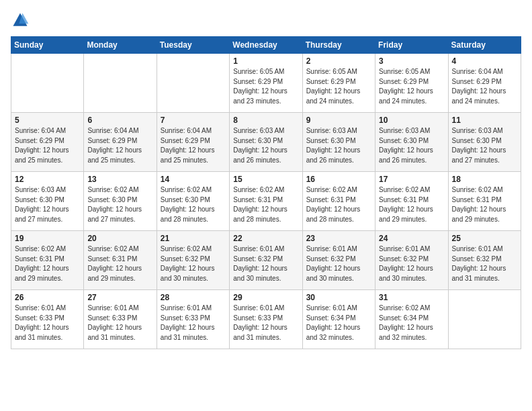 The height and width of the screenshot is (411, 532). Describe the element at coordinates (266, 46) in the screenshot. I see `header-row: SundayMondayTuesdayWednesdayThursdayFrid…` at that location.